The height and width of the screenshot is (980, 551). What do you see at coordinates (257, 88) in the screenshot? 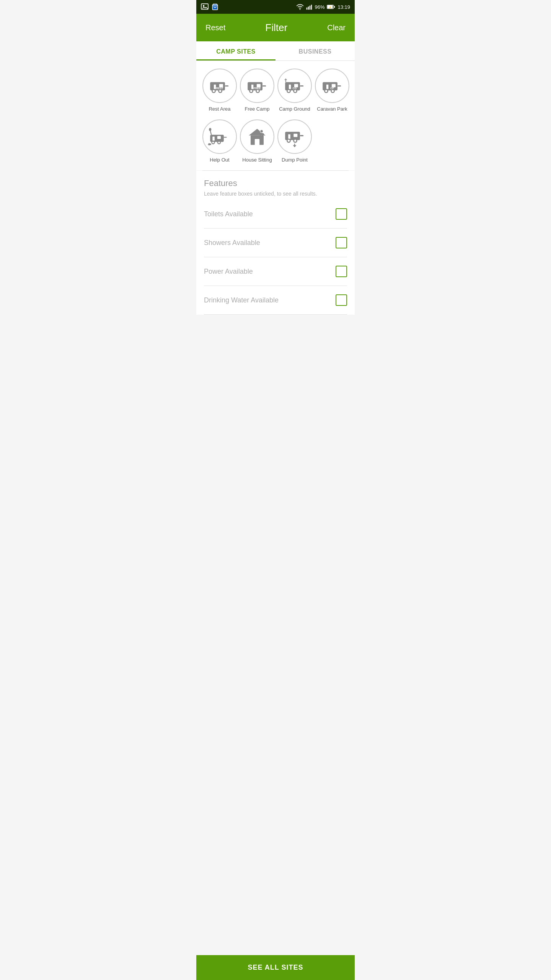
I see `svg-text: FREE` at bounding box center [257, 88].